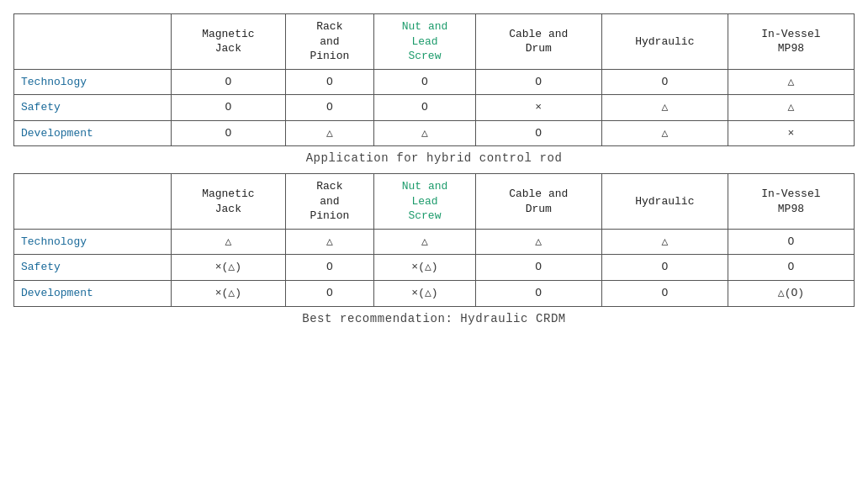  What do you see at coordinates (93, 82) in the screenshot?
I see `table1-row-technology-label: Technology` at bounding box center [93, 82].